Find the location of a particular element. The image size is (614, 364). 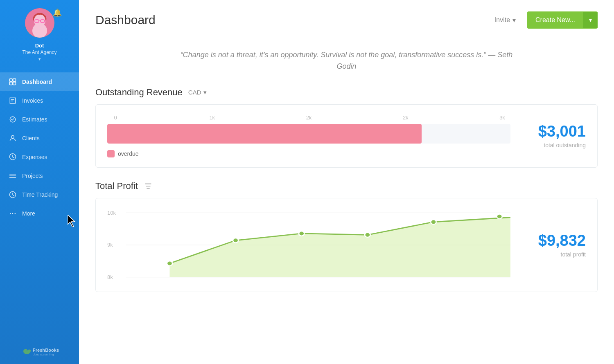

sidebar-item-dashboard: Dashboard is located at coordinates (39, 82).